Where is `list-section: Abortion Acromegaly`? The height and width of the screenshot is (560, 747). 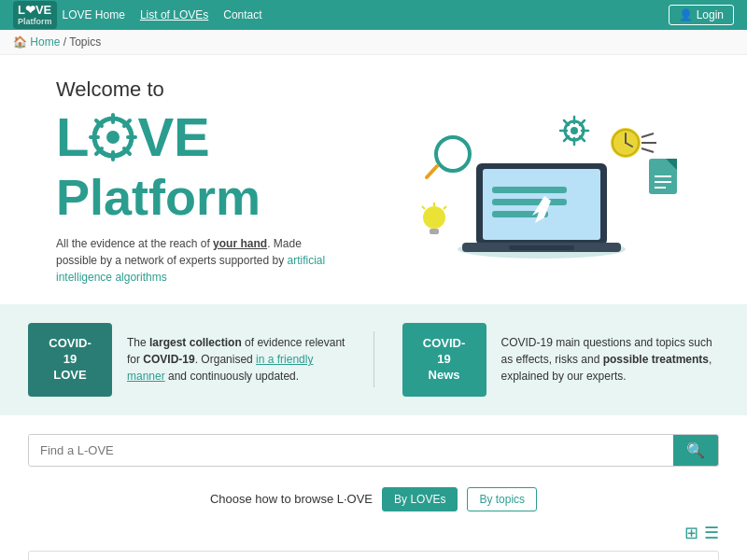 list-section: Abortion Acromegaly is located at coordinates (374, 553).